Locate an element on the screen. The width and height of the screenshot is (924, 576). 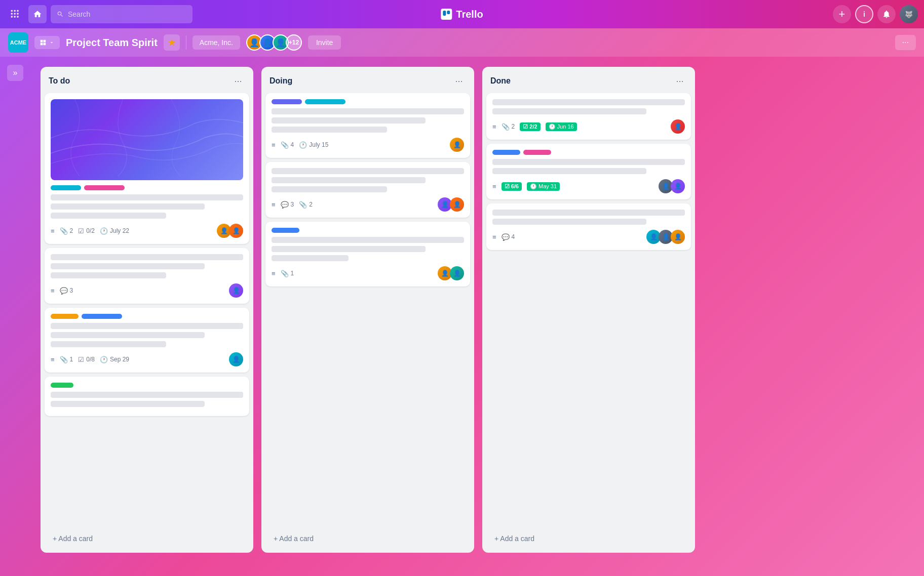
column-menu-todo: ··· is located at coordinates (238, 81).